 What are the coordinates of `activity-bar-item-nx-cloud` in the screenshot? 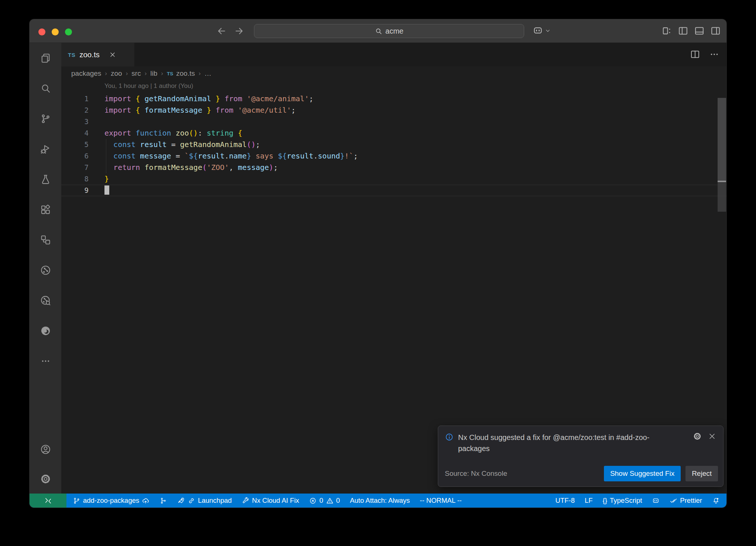 It's located at (45, 300).